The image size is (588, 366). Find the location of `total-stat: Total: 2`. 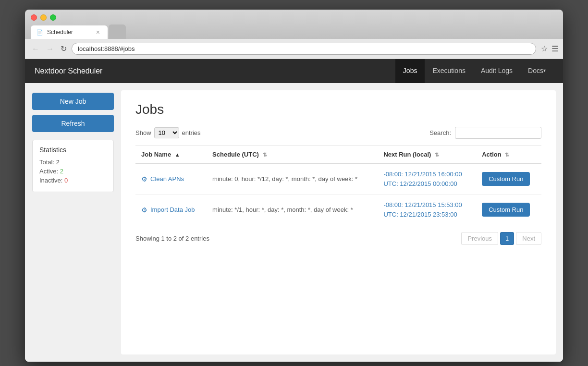

total-stat: Total: 2 is located at coordinates (73, 162).